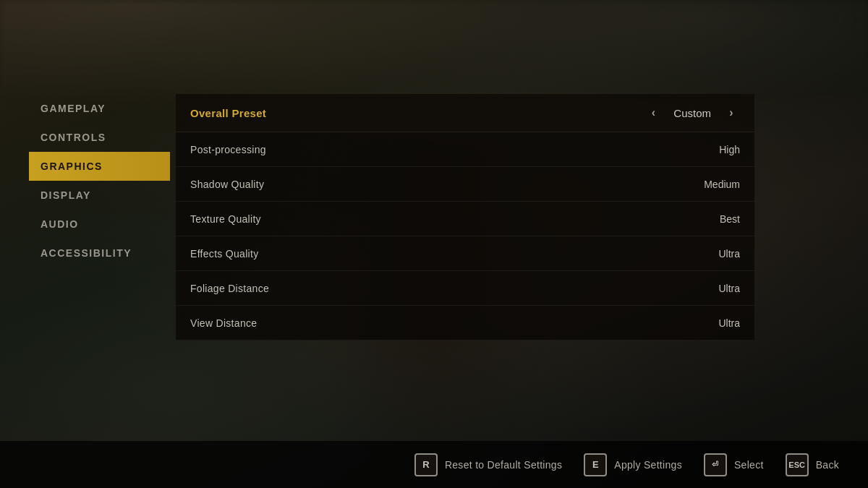 This screenshot has height=488, width=868. What do you see at coordinates (100, 137) in the screenshot?
I see `sidebar-item-controls: CONTROLS` at bounding box center [100, 137].